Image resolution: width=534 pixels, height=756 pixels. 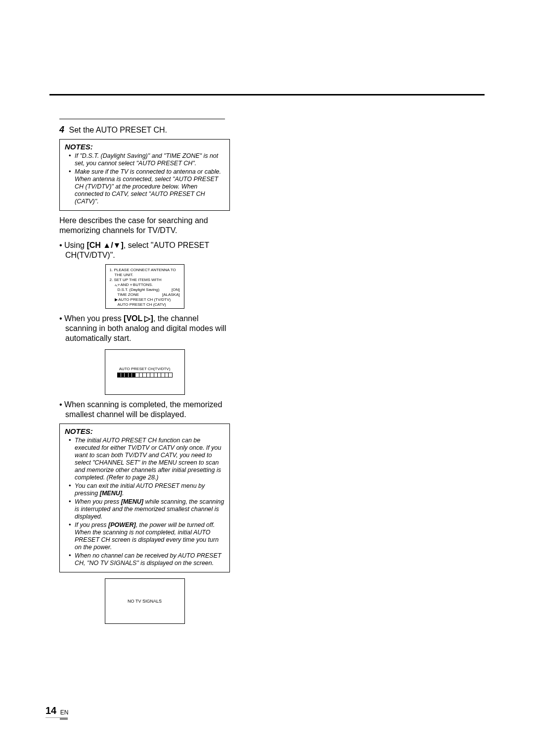 What do you see at coordinates (147, 329) in the screenshot?
I see `bullet-item: When you press [VOL ▷], the channel scan…` at bounding box center [147, 329].